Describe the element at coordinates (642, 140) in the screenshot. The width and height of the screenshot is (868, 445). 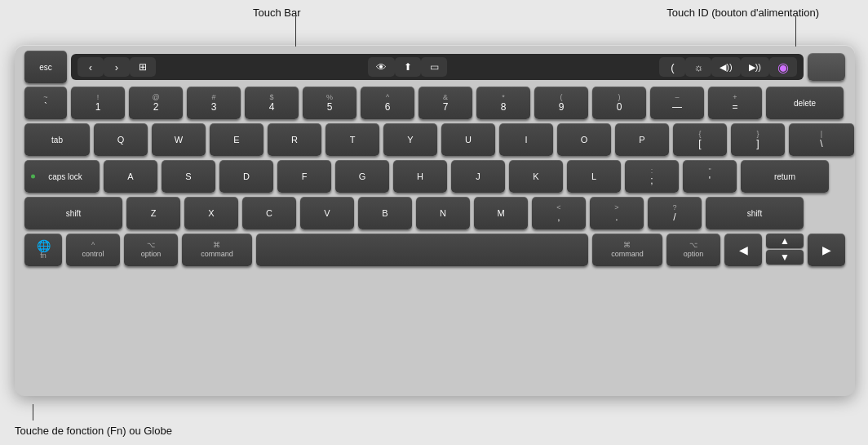
I see `key-p: P` at that location.